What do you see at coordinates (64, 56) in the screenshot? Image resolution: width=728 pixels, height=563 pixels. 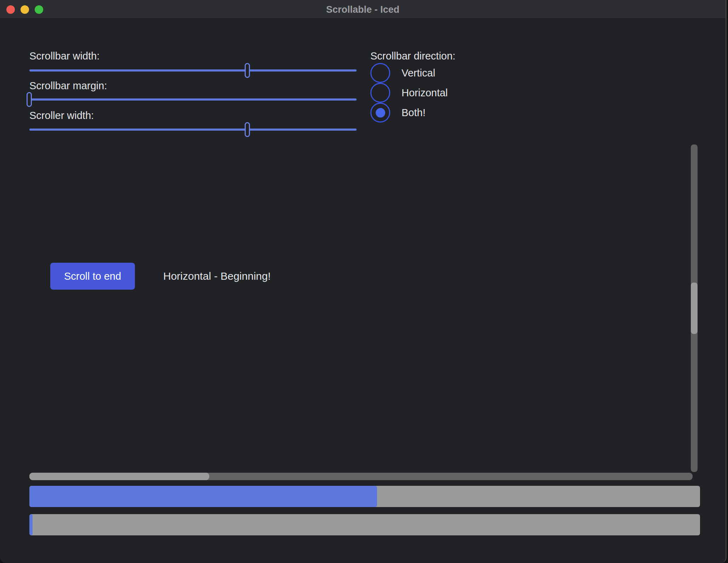 I see `scrollbar-width-label: Scrollbar width:` at bounding box center [64, 56].